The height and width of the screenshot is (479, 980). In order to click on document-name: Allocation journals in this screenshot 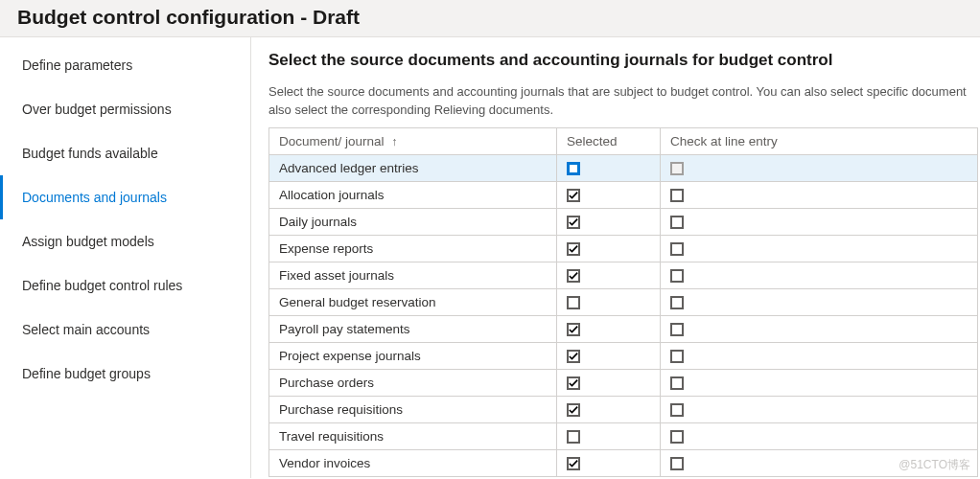, I will do `click(332, 195)`.